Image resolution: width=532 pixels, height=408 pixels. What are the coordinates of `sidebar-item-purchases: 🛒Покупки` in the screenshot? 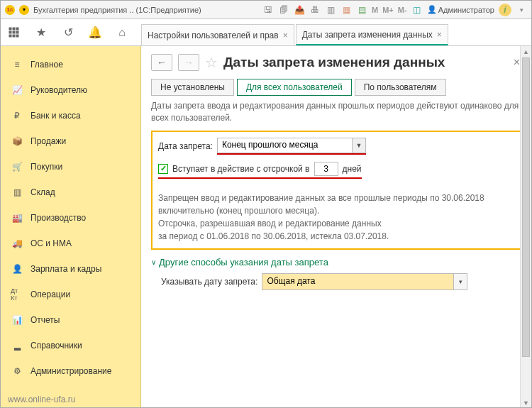 It's located at (71, 167).